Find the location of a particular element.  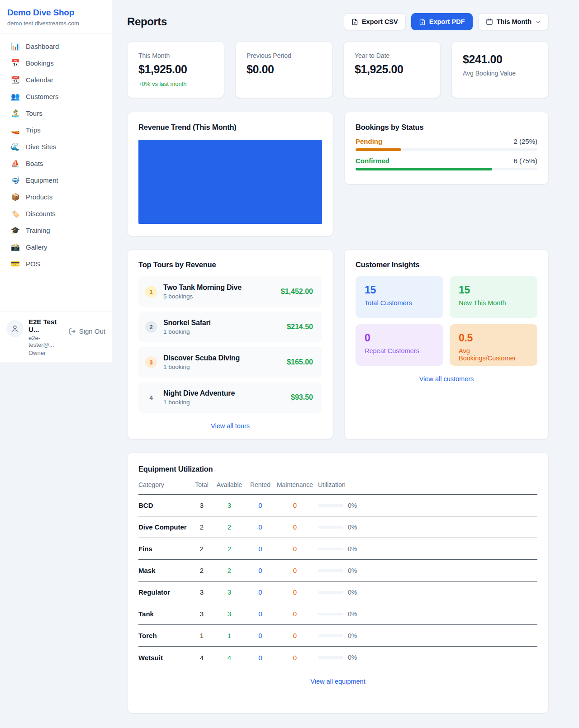

avatar is located at coordinates (15, 329).